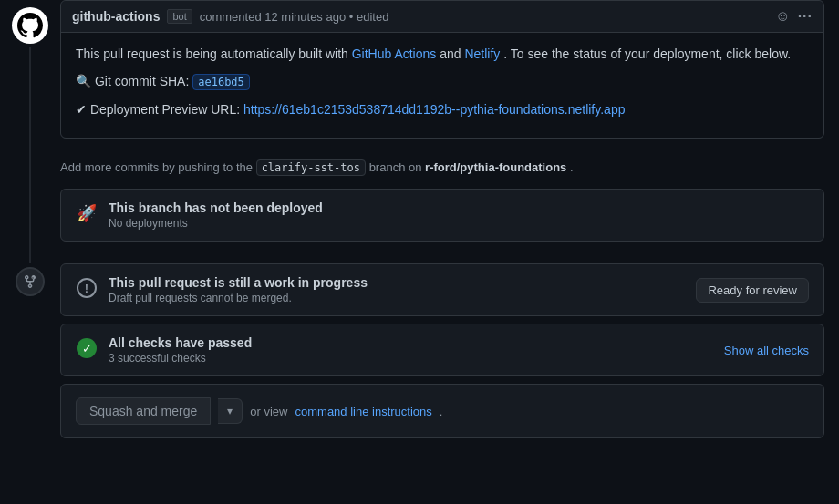 This screenshot has height=504, width=839. What do you see at coordinates (87, 213) in the screenshot?
I see `rocket-icon-container: 🚀` at bounding box center [87, 213].